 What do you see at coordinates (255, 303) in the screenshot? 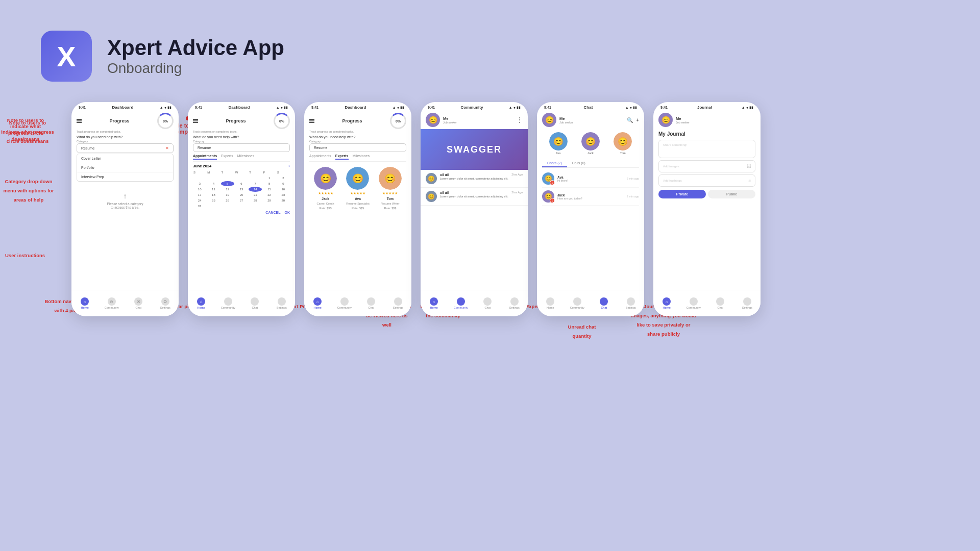
I see `nav-chat-2: Chat` at bounding box center [255, 303].